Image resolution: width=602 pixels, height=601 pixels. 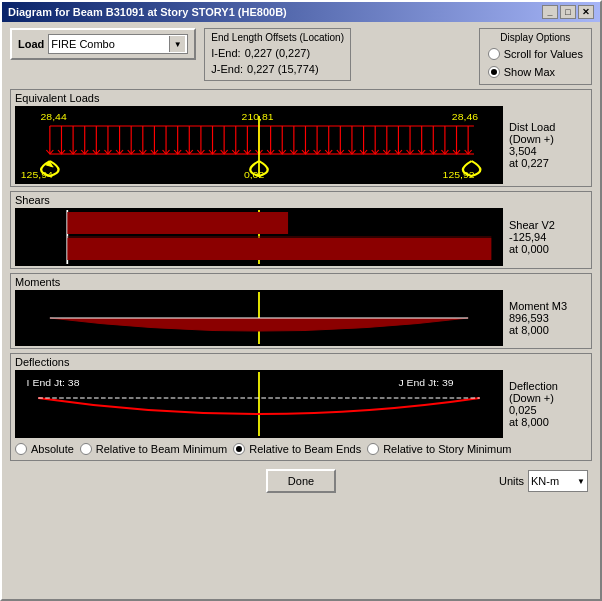 What do you see at coordinates (154, 449) in the screenshot?
I see `relative-beam-min-option: Relative to Beam Minimum` at bounding box center [154, 449].